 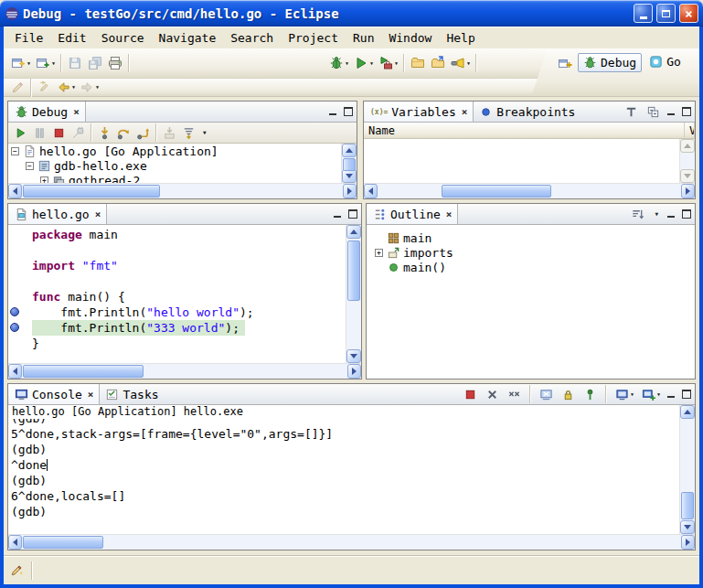 What do you see at coordinates (689, 13) in the screenshot?
I see `window-close-button: ×` at bounding box center [689, 13].